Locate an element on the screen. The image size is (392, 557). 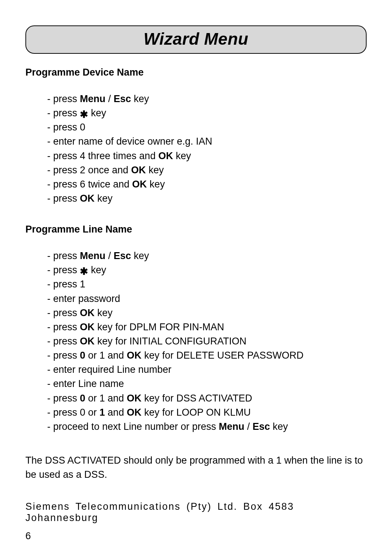
step-item: press 2 once and OK key is located at coordinates (207, 170).